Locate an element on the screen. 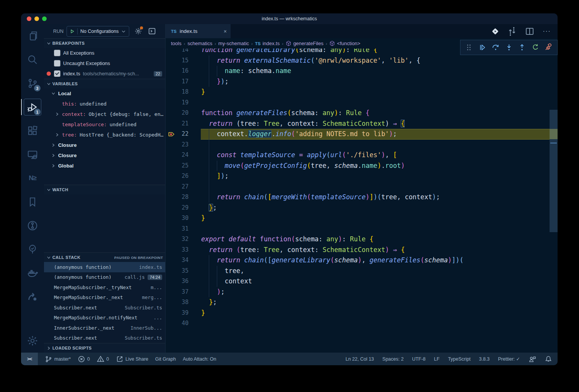 The image size is (579, 392). scrollbar-slider is located at coordinates (554, 171).